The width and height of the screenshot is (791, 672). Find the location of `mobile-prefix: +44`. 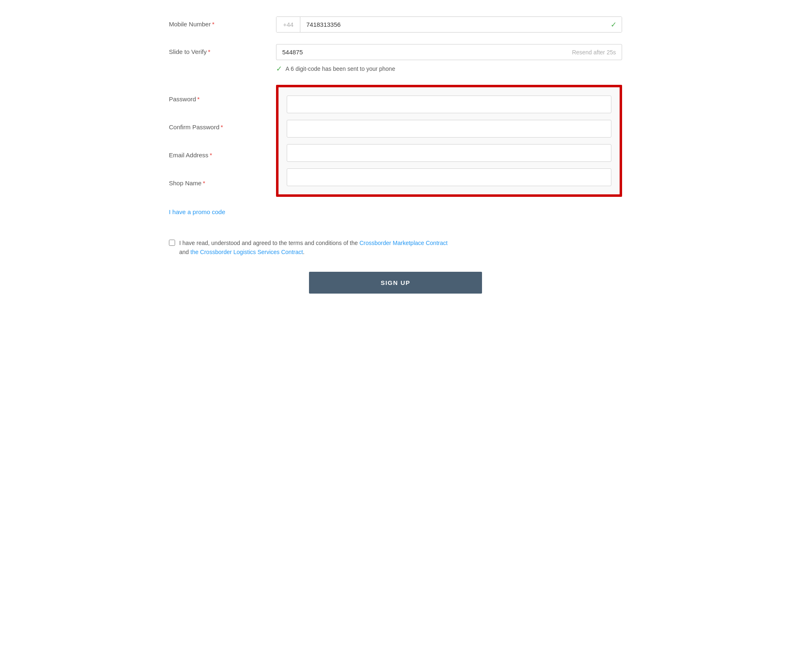

mobile-prefix: +44 is located at coordinates (288, 25).